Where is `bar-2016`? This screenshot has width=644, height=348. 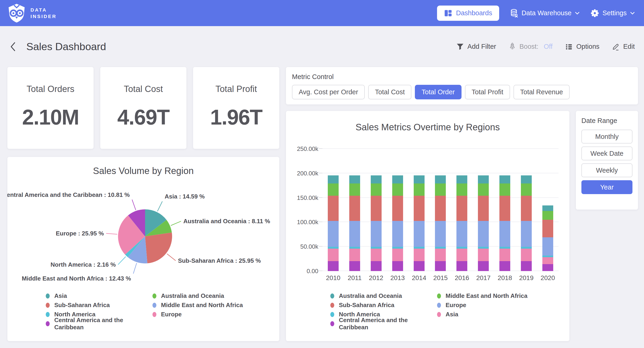
bar-2016 is located at coordinates (462, 223).